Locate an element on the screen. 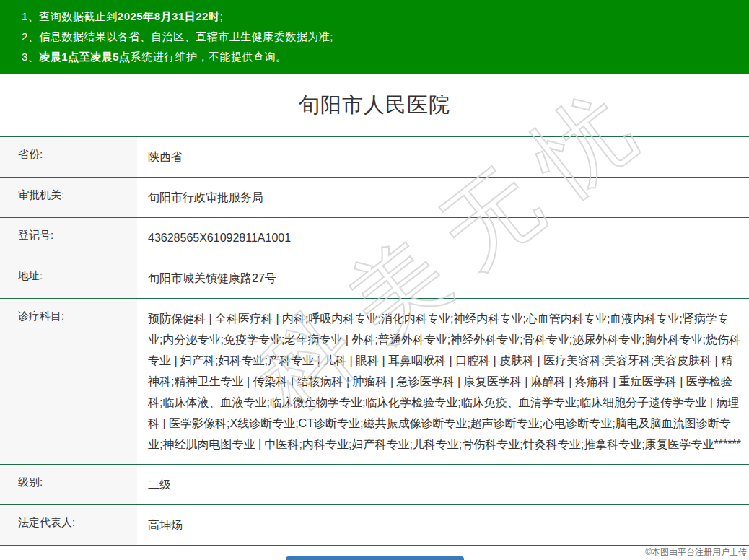  notice-item-2: 2、信息数据结果以各省、自治区、直辖市卫生健康委数据为准; is located at coordinates (374, 37).